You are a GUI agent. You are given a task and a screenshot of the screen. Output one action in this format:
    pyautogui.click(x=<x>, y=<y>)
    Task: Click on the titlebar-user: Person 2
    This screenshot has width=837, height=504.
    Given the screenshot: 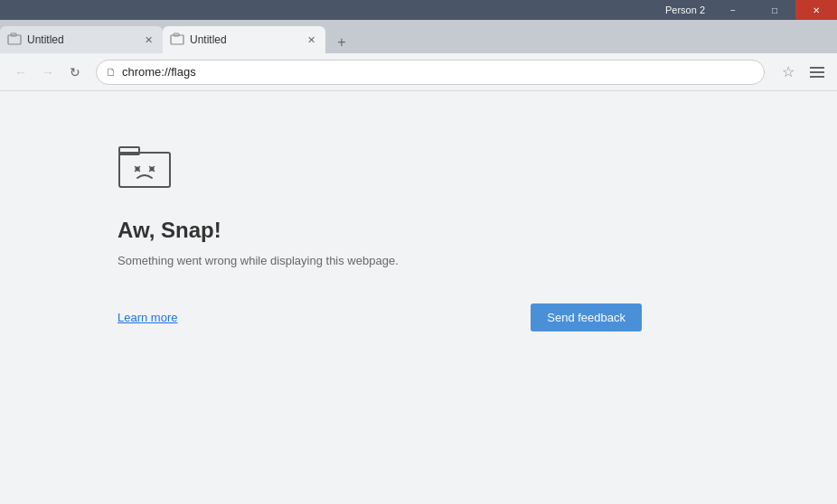 What is the action you would take?
    pyautogui.click(x=685, y=10)
    